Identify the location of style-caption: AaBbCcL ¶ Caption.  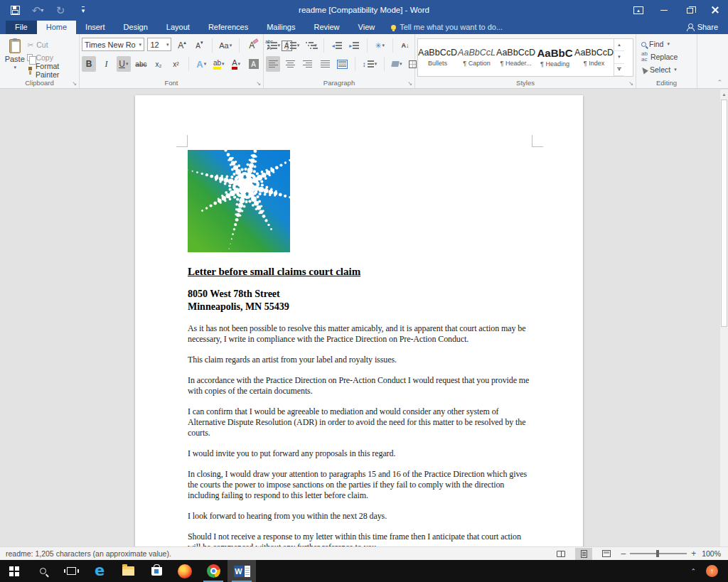
(476, 58).